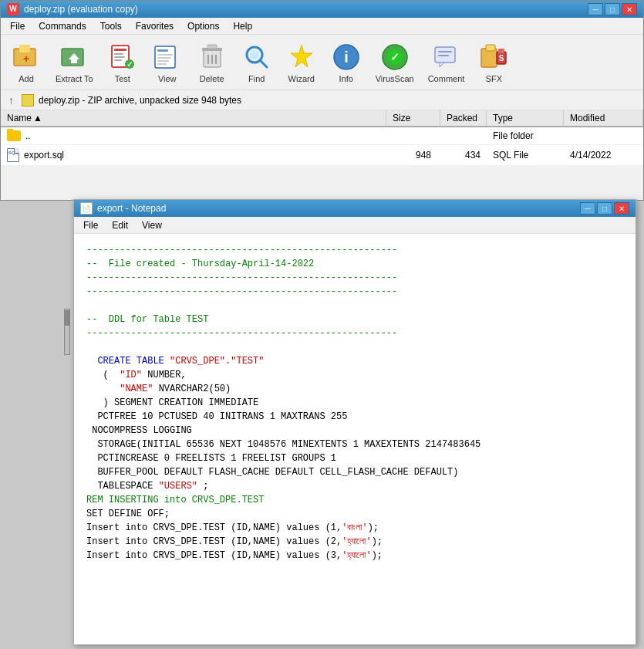  Describe the element at coordinates (322, 156) in the screenshot. I see `table-row: SQL export.sql 948 434 SQL File 4/14/202…` at that location.